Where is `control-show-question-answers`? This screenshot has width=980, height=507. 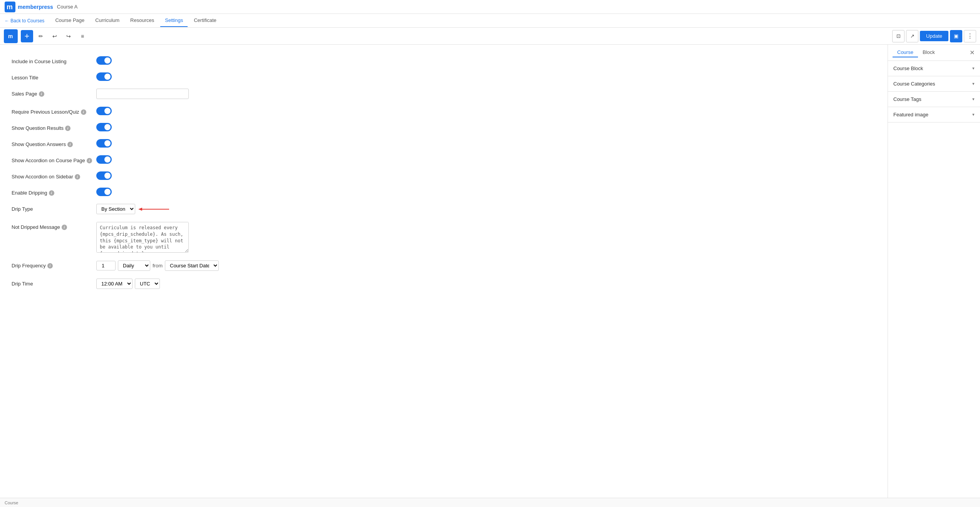 control-show-question-answers is located at coordinates (486, 143).